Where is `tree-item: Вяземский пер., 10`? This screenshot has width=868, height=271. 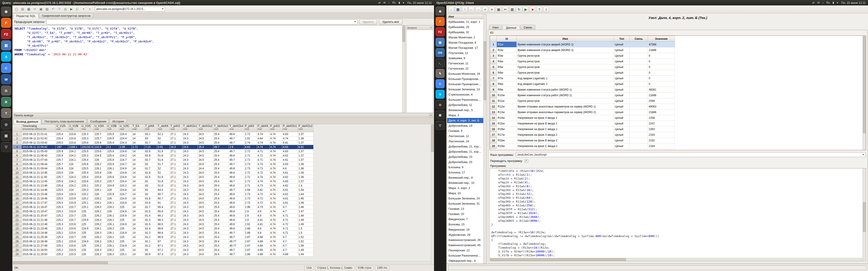
tree-item: Вяземский пер., 10 is located at coordinates (465, 183).